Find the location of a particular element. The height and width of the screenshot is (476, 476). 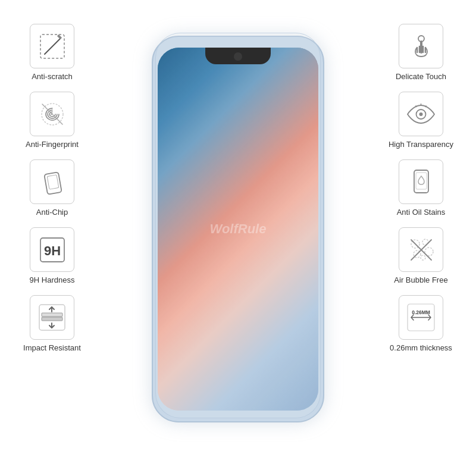

anti-scratch-label: Anti-scratch is located at coordinates (52, 76).